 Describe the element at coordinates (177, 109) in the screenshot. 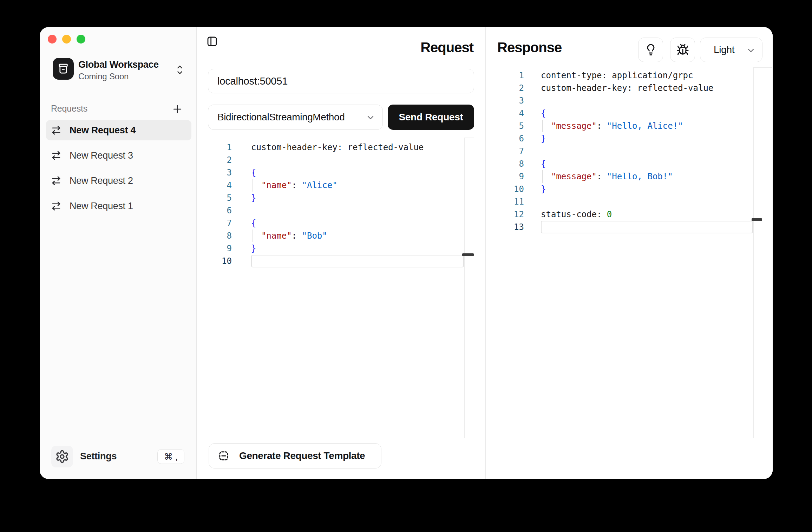

I see `plus-icon` at that location.